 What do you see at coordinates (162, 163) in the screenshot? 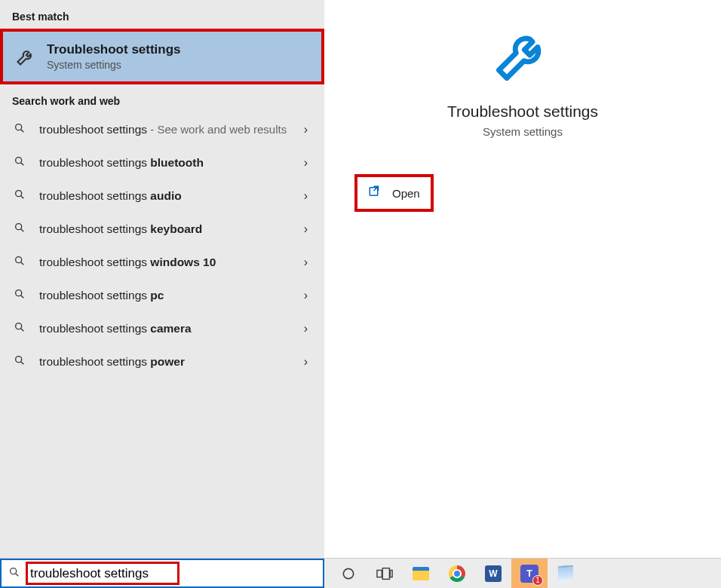
I see `suggestion-item: troubleshoot settings bluetooth›` at bounding box center [162, 163].